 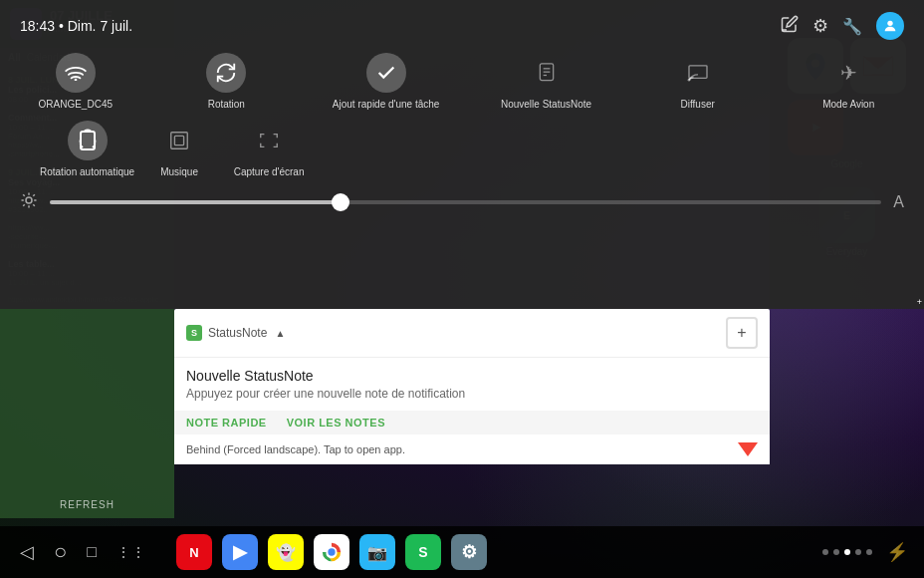 What do you see at coordinates (472, 376) in the screenshot?
I see `notification-title: Nouvelle StatusNote` at bounding box center [472, 376].